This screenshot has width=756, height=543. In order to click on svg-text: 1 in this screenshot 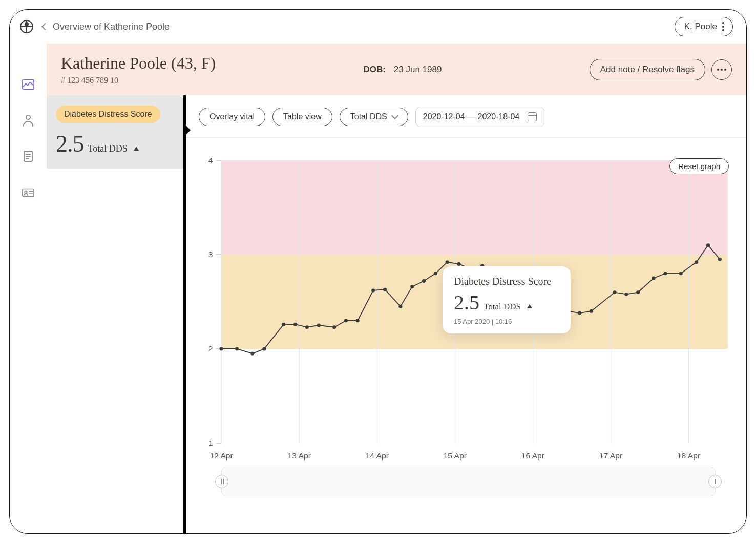, I will do `click(211, 443)`.